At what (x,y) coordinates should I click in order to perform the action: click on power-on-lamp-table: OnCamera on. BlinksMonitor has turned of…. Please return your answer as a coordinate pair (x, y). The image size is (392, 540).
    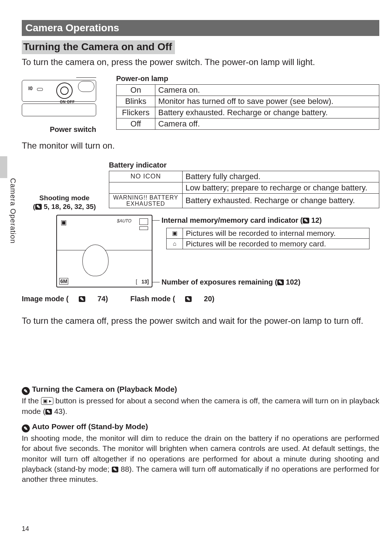
    Looking at the image, I should click on (248, 107).